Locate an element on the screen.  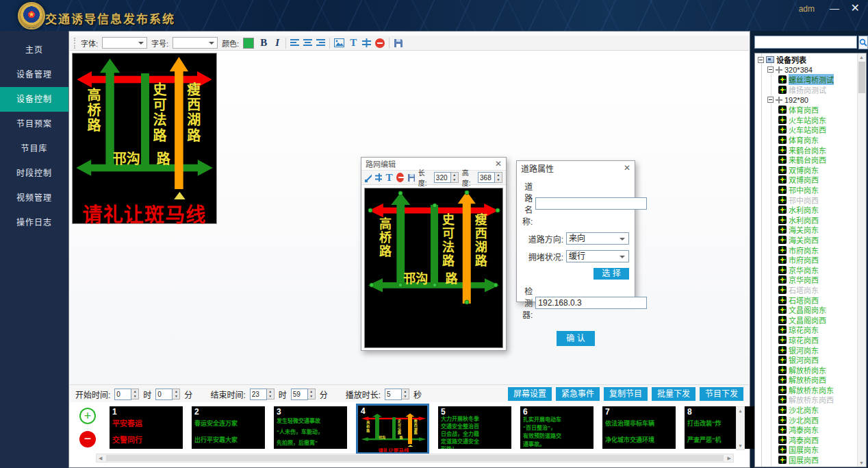
action-button-复制节目: 复制节目 is located at coordinates (626, 394).